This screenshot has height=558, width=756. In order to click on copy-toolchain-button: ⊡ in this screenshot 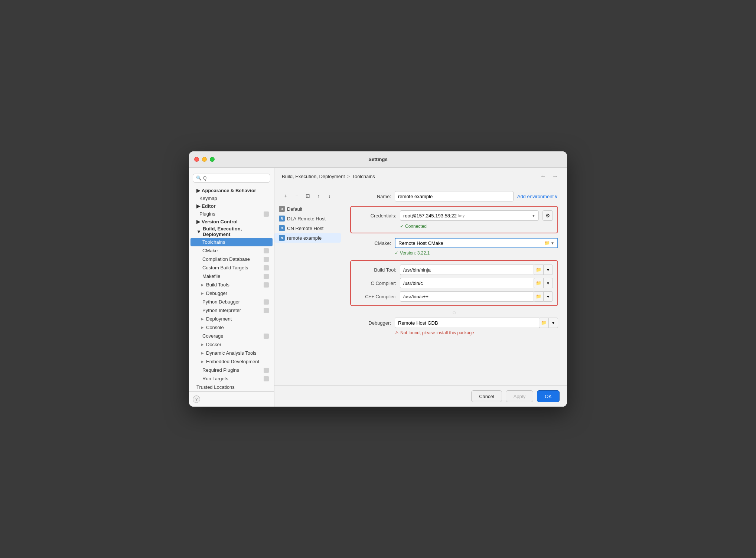, I will do `click(307, 196)`.